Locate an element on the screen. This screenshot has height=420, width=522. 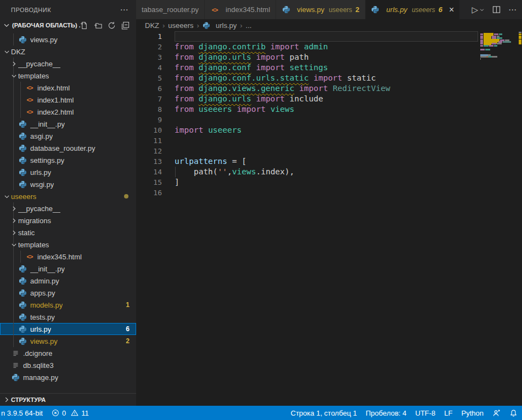
token is located at coordinates (288, 67).